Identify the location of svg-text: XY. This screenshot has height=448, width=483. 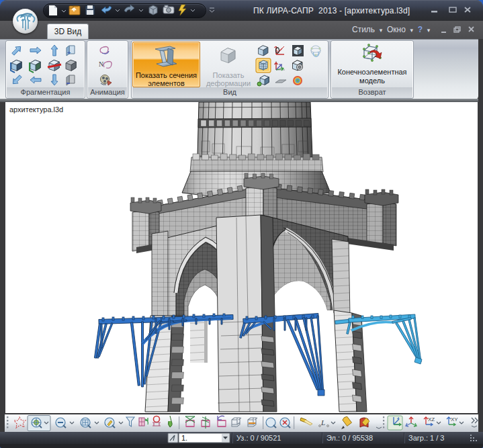
(454, 419).